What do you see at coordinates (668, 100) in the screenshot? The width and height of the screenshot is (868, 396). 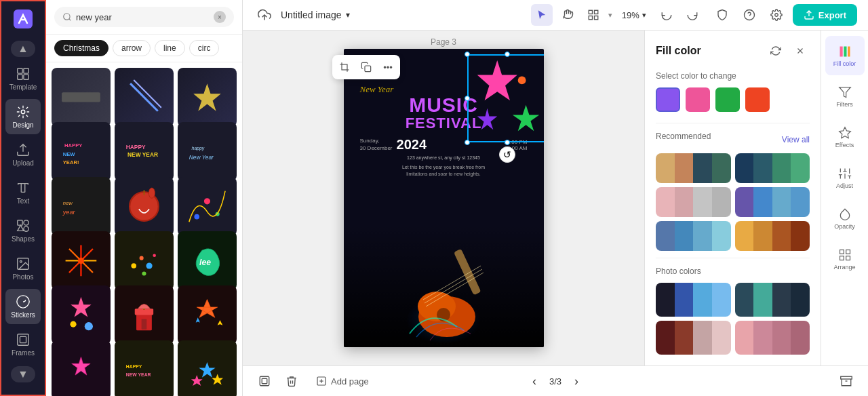 I see `color-swatch-purple` at bounding box center [668, 100].